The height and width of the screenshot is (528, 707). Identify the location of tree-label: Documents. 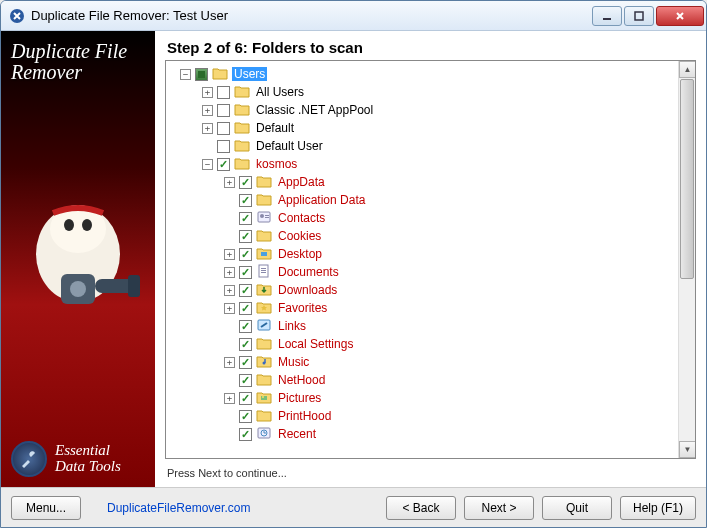
(308, 272).